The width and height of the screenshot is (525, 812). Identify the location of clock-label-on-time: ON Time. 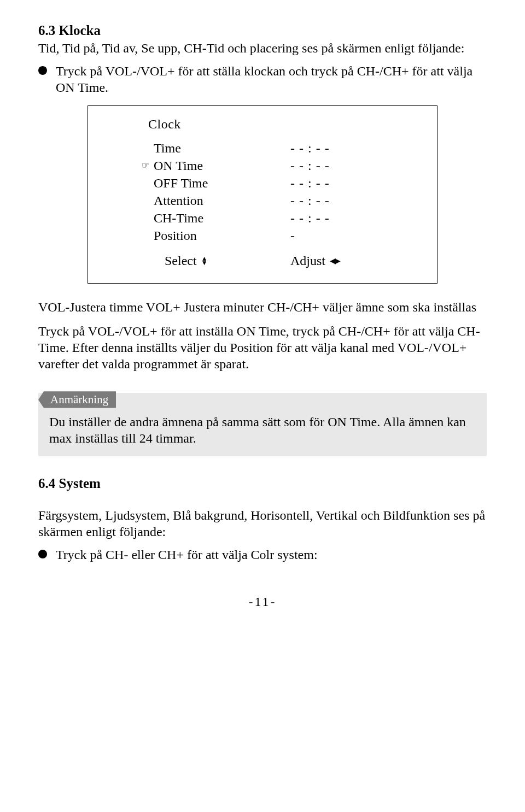
(178, 166).